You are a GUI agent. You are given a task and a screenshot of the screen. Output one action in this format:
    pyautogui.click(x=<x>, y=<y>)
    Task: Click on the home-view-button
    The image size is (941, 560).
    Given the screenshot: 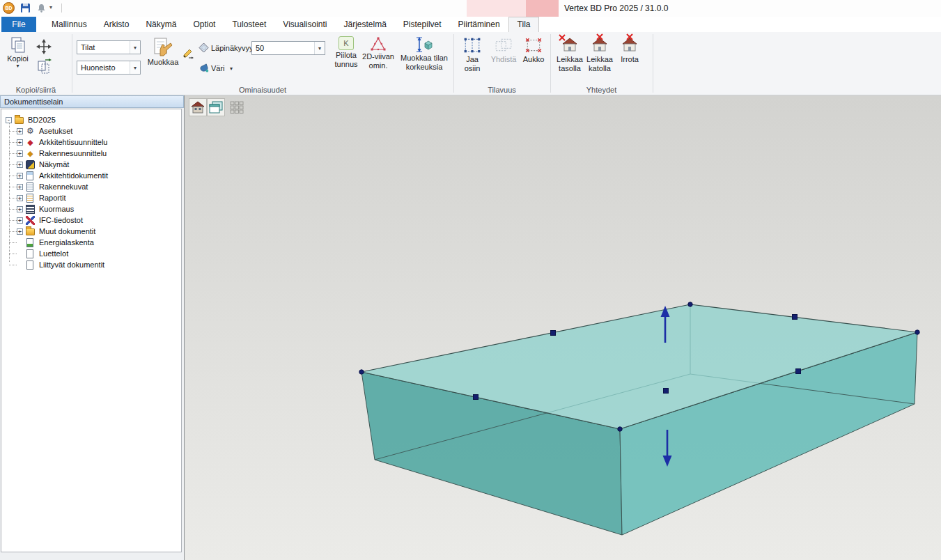 What is the action you would take?
    pyautogui.click(x=198, y=107)
    